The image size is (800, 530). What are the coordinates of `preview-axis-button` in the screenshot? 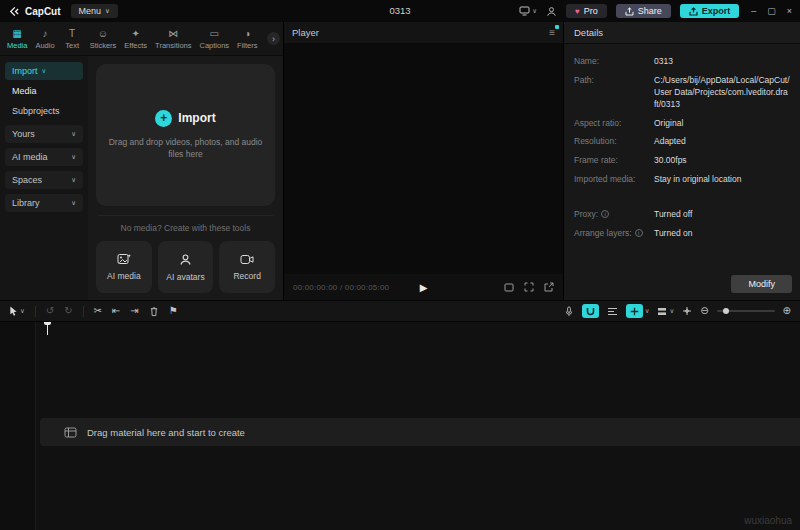 It's located at (687, 311).